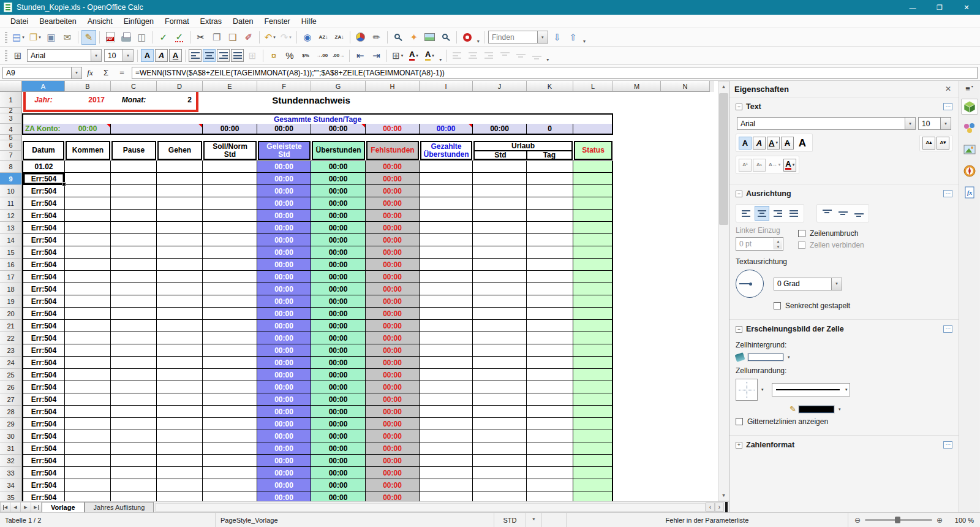  What do you see at coordinates (549, 156) in the screenshot?
I see `header-urlaub-tag: Tag` at bounding box center [549, 156].